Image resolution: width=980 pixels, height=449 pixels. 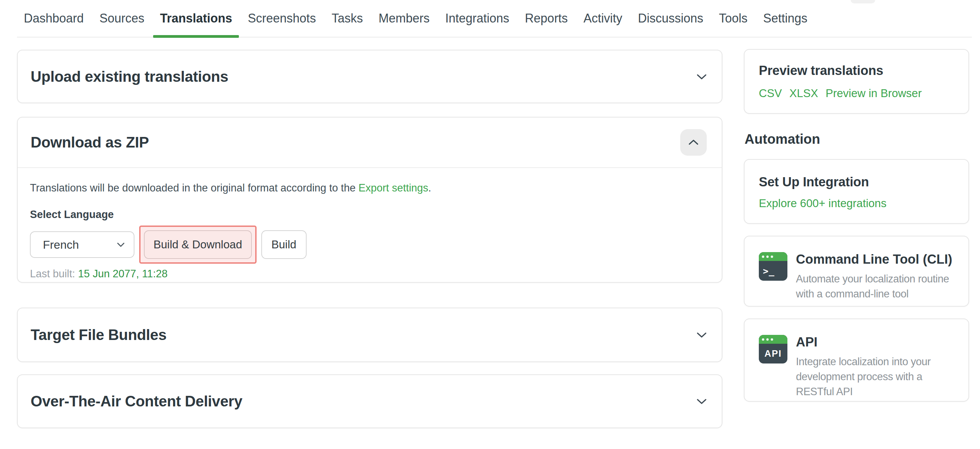 What do you see at coordinates (122, 19) in the screenshot?
I see `nav-item-sources: Sources` at bounding box center [122, 19].